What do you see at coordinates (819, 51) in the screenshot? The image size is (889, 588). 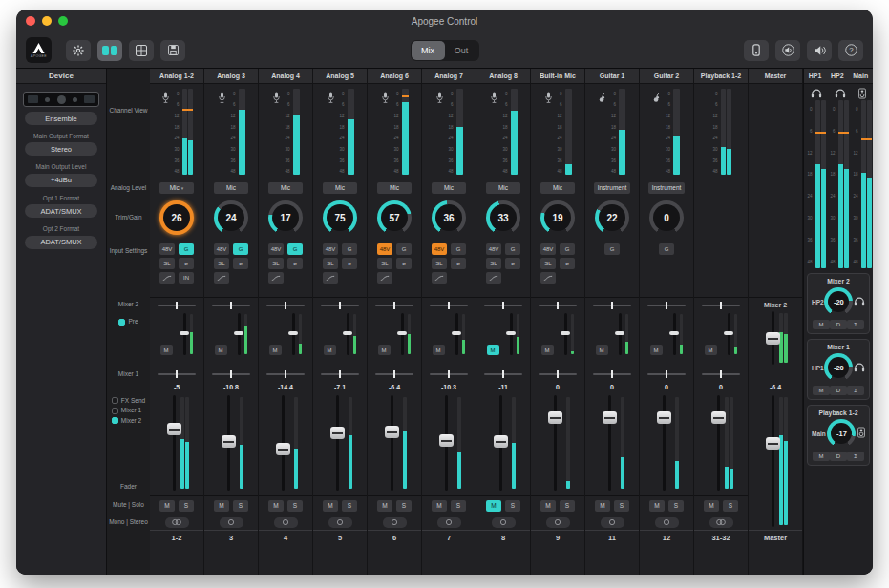 I see `speaker-mute-button` at bounding box center [819, 51].